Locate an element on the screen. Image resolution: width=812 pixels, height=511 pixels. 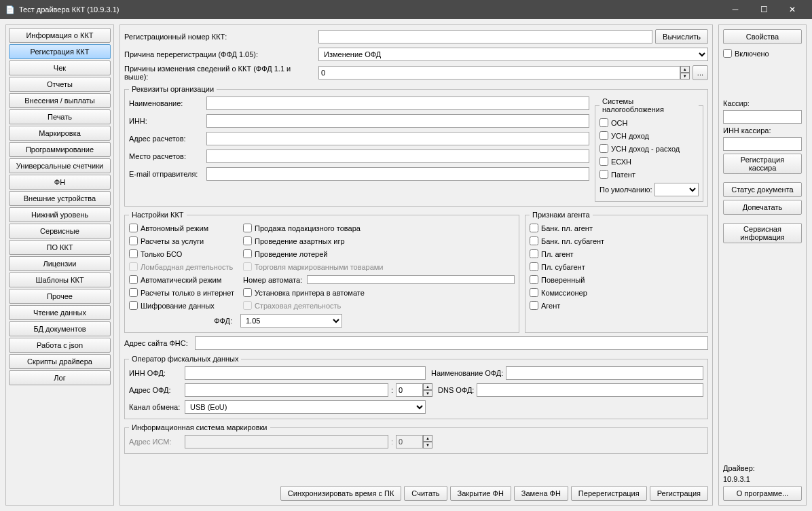
sidebar-item-1: Регистрация ККТ is located at coordinates (60, 52).